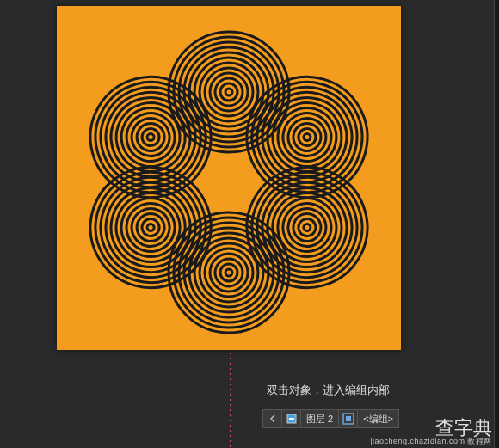 Image resolution: width=499 pixels, height=448 pixels. I want to click on watermark-sub: jiaocheng.chazidian.com 教程网, so click(431, 442).